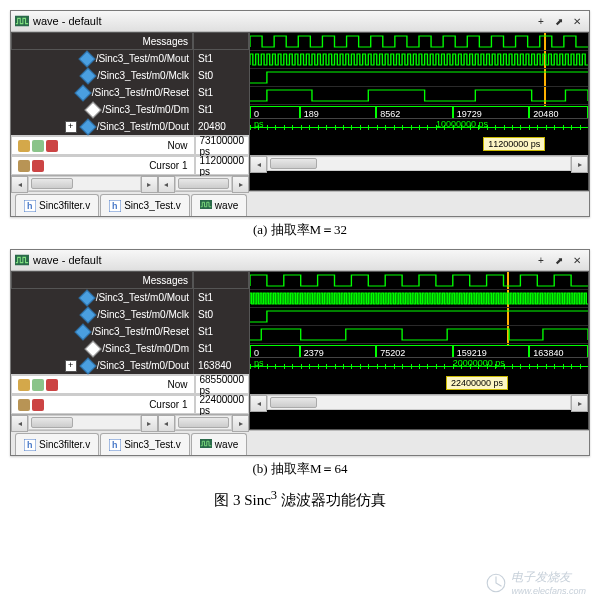  Describe the element at coordinates (130, 112) in the screenshot. I see `signal-list-panel: Messages /Sinc3_Test/m0/Mout St1 /Sinc3_…` at that location.